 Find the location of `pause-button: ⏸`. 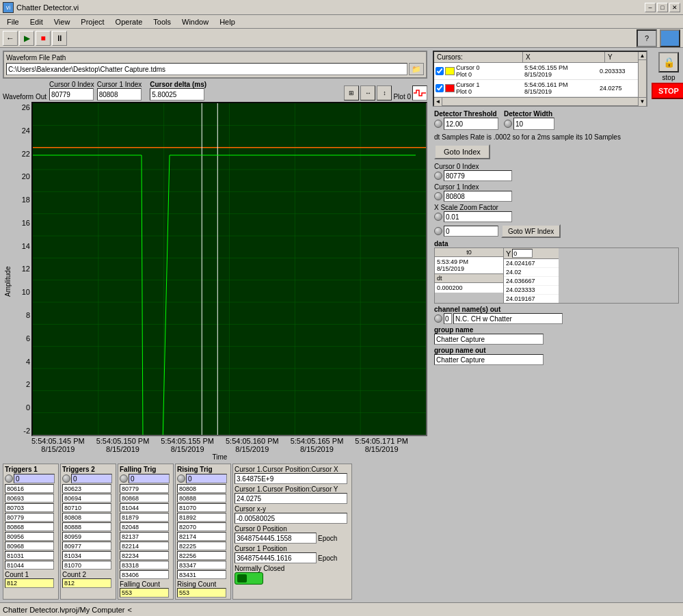

pause-button: ⏸ is located at coordinates (59, 38).